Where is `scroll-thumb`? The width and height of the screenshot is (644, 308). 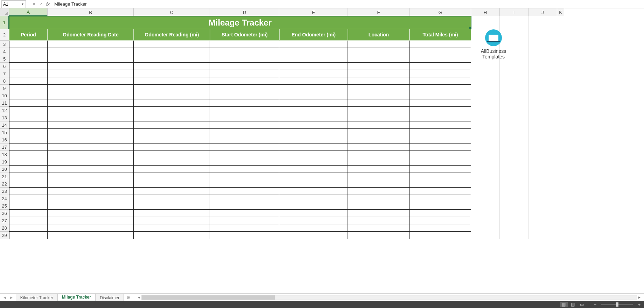
scroll-thumb is located at coordinates (208, 298).